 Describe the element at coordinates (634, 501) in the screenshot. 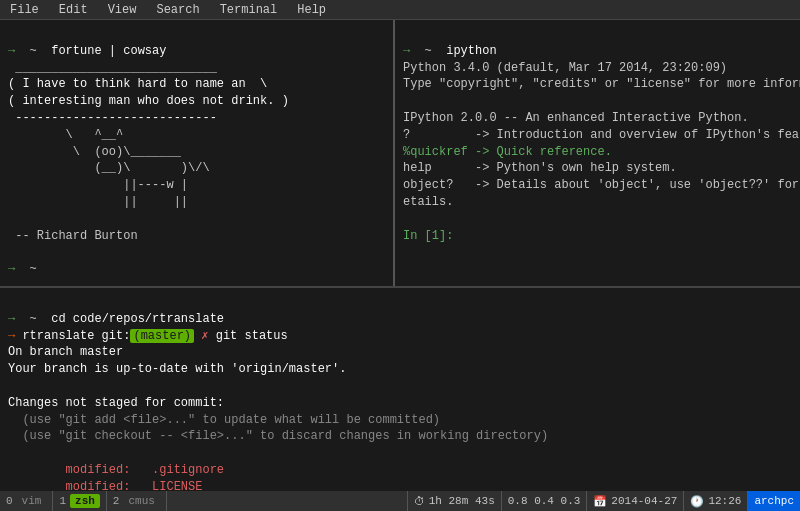

I see `status-date: 📅 2014-04-27` at that location.